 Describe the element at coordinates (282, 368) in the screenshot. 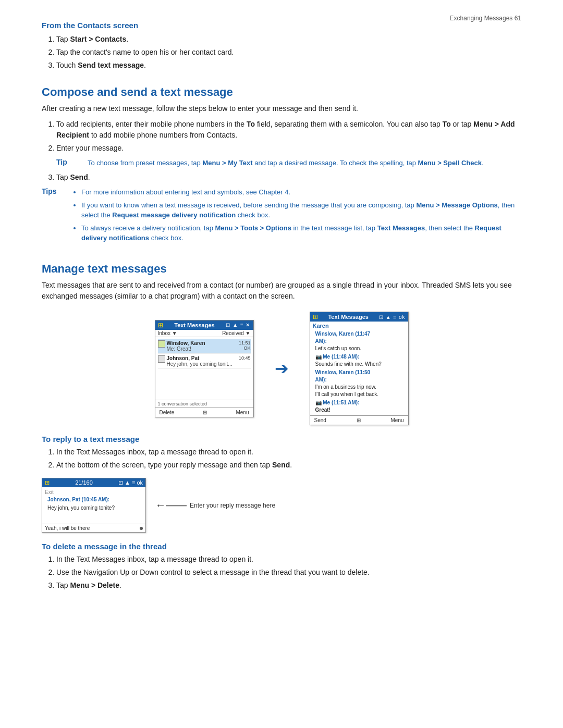

I see `arrow: ➔` at that location.